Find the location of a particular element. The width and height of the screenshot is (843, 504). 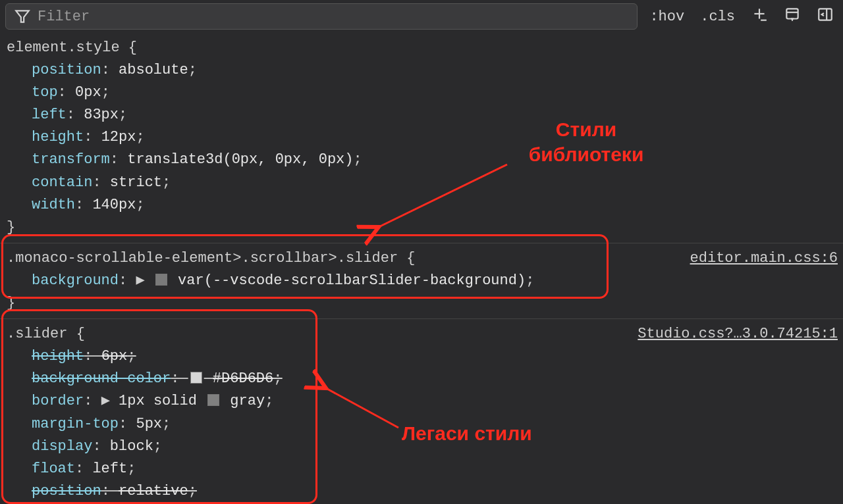

prop-left: left: 83px; is located at coordinates (422, 115).